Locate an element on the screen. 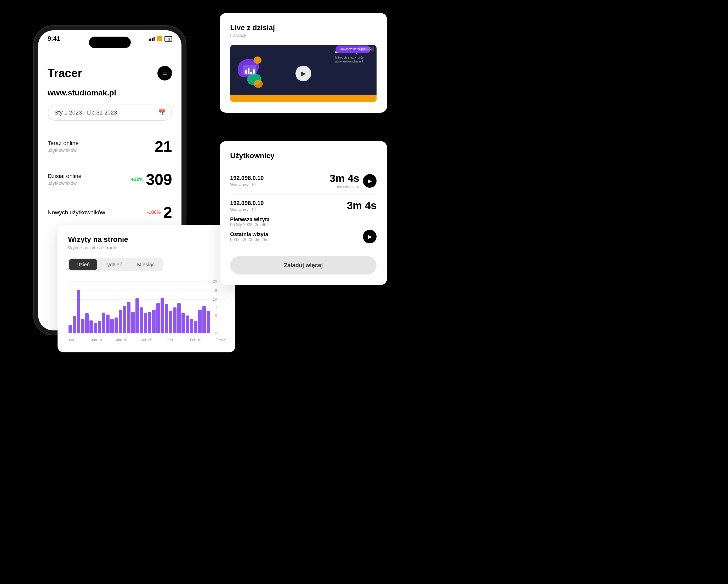 The image size is (728, 584). stat-new-users: Nowych użytkowników -100% 2 is located at coordinates (110, 213).